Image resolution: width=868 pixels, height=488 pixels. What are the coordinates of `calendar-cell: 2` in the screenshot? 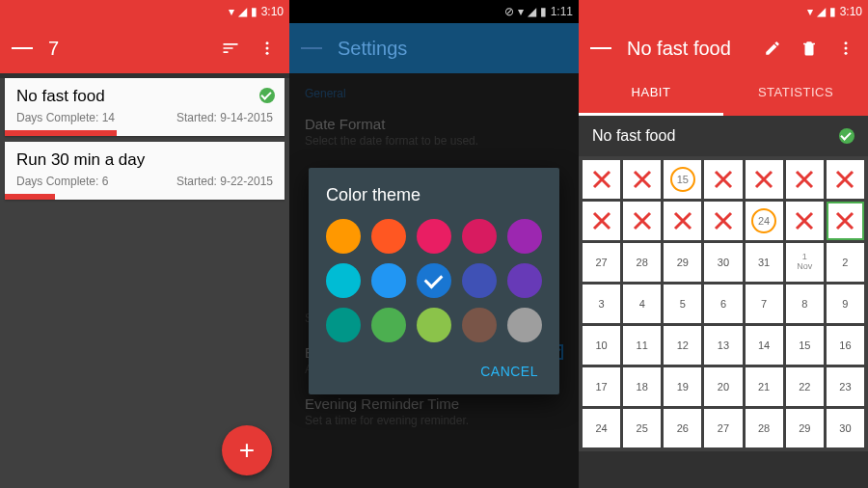 It's located at (845, 262).